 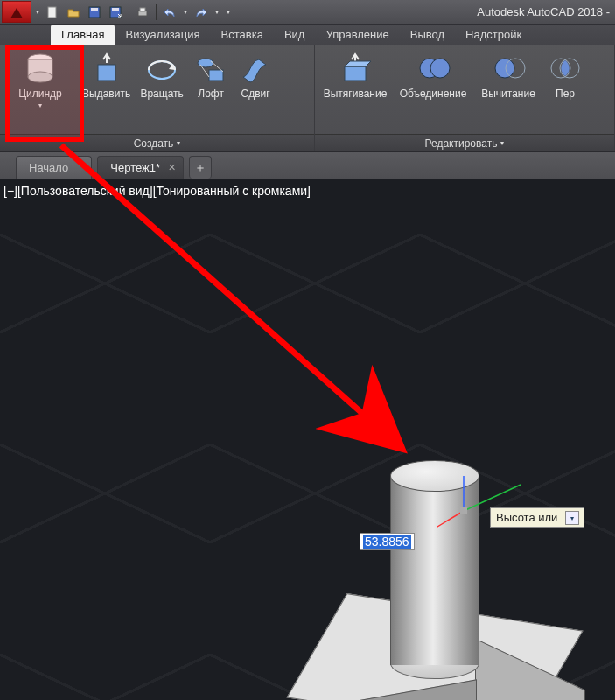 What do you see at coordinates (211, 94) in the screenshot?
I see `loft-label: Лофт` at bounding box center [211, 94].